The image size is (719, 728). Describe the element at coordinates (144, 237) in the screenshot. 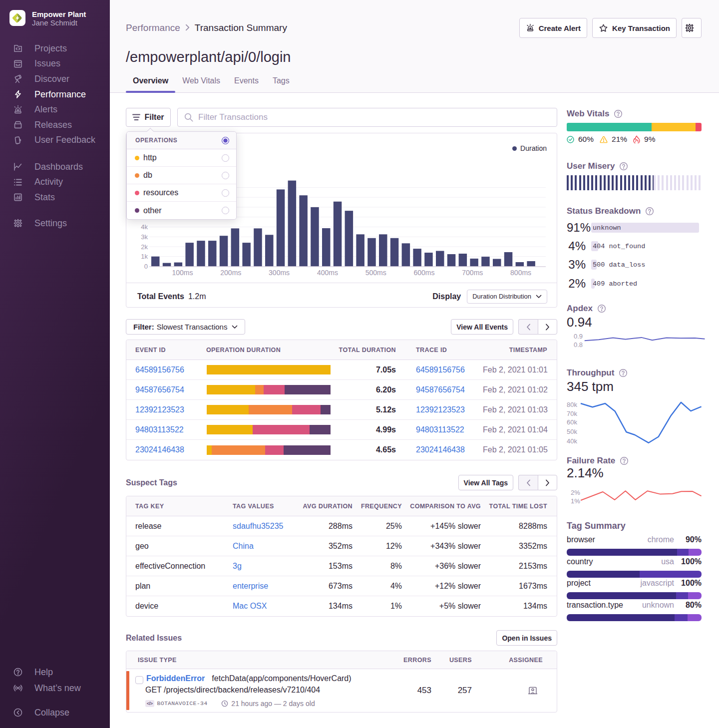

I see `svg-text: 3k` at that location.